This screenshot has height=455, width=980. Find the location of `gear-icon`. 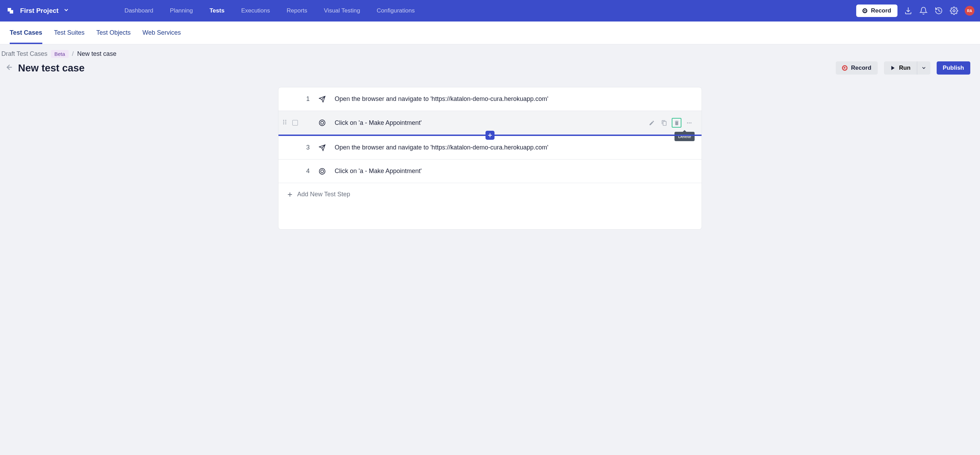

gear-icon is located at coordinates (954, 11).